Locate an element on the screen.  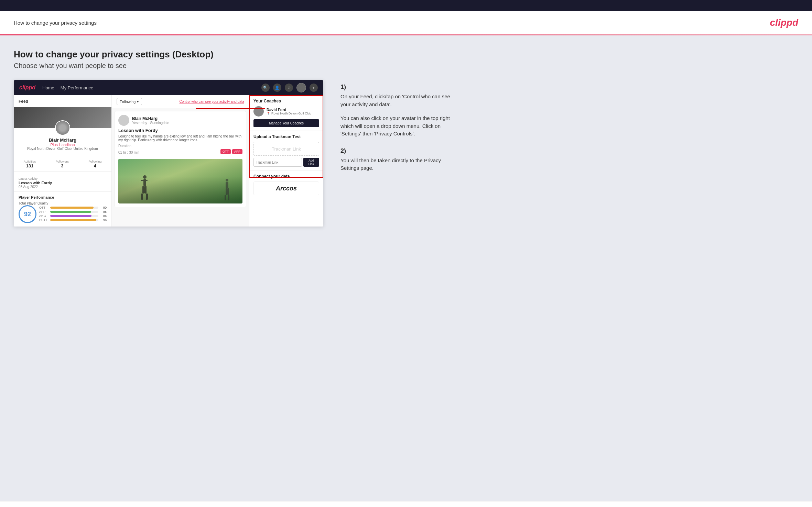
step1-number: 1) is located at coordinates (570, 87).